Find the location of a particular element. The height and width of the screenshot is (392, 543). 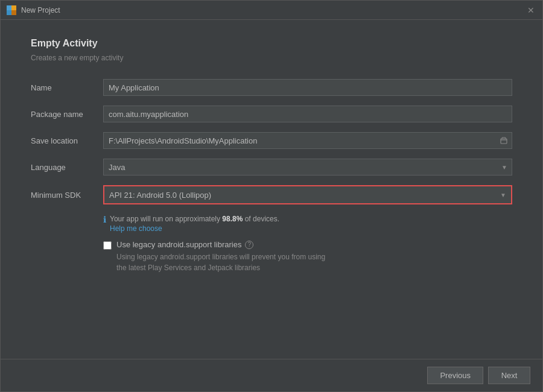

legacy-support-label: Use legacy android.support libraries ? is located at coordinates (314, 245).